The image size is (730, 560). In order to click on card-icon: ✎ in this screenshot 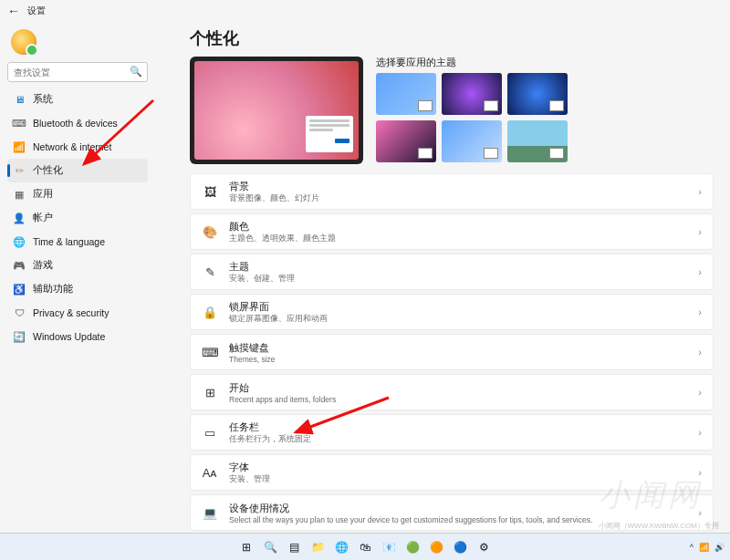, I will do `click(210, 272)`.